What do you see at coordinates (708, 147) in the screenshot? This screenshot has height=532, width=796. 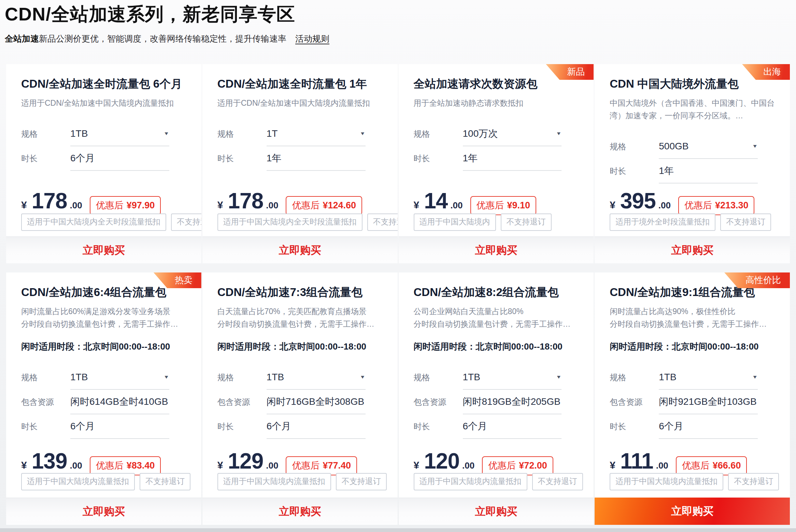 I see `spec-select: 500GB ▼` at bounding box center [708, 147].